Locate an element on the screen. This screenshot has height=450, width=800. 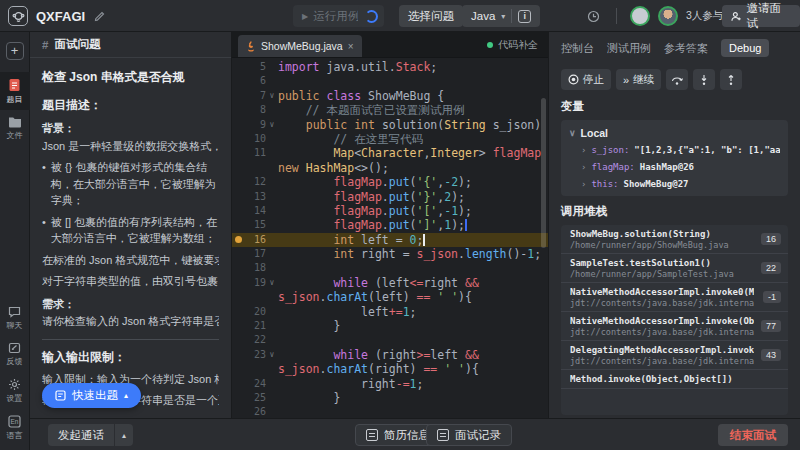
stack-frame: Method.invoke(Object,Object[]) is located at coordinates (674, 380).